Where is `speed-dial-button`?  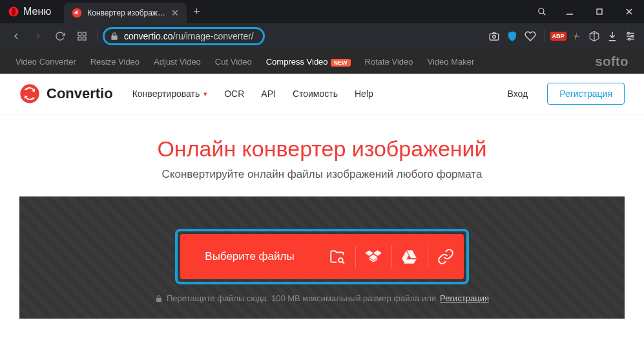
speed-dial-button is located at coordinates (82, 36).